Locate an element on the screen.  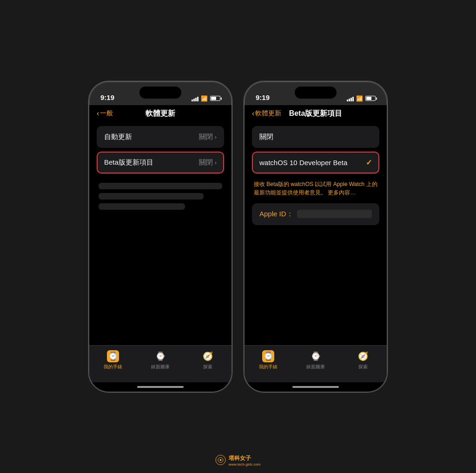
tab-explore-label-left: 探索 is located at coordinates (208, 367).